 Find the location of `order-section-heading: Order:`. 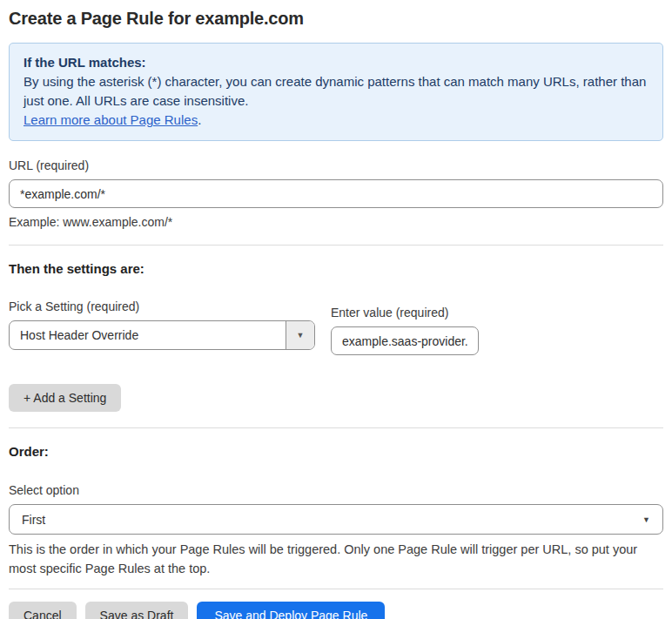

order-section-heading: Order: is located at coordinates (336, 451).